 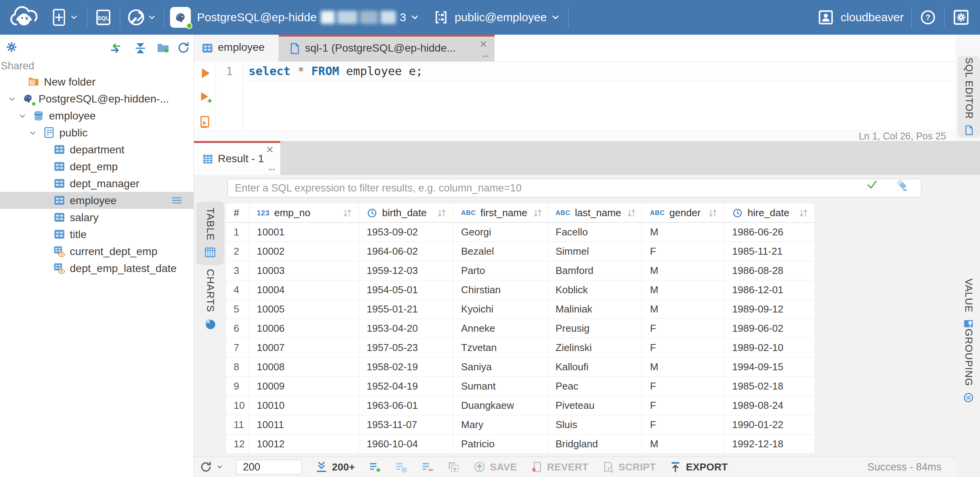 I want to click on refresh-tree-icon, so click(x=184, y=48).